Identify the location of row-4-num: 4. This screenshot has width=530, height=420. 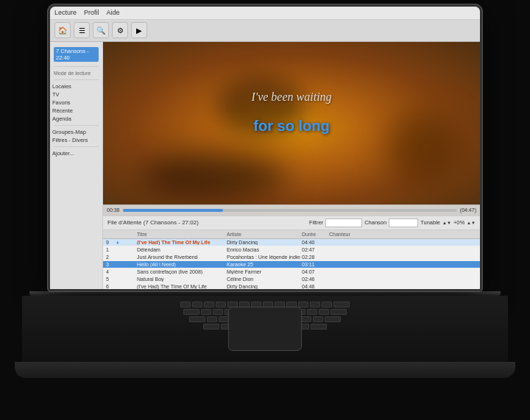
(110, 272).